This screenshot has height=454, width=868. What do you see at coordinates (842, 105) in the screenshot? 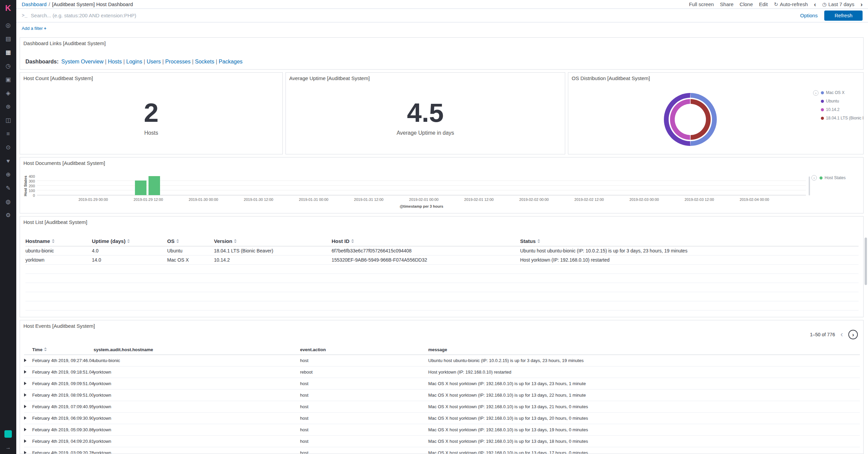
I see `os-legend-items: Mac OS XUbuntu10.14.218.04.1 LTS (Bionic…` at bounding box center [842, 105].